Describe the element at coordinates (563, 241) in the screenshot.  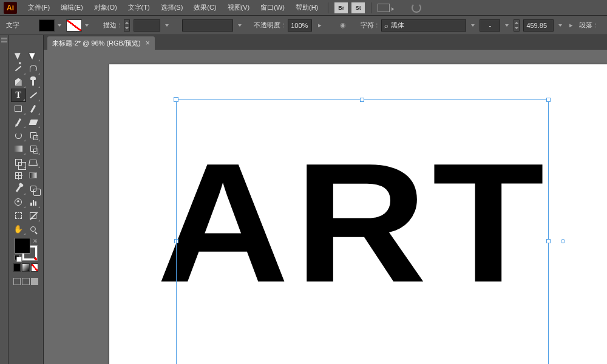
I see `text-out-port-icon` at that location.